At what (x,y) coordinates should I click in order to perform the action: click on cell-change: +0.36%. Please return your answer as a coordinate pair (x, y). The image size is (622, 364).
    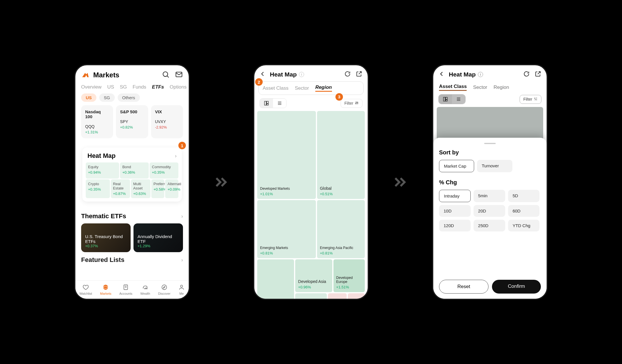
    Looking at the image, I should click on (134, 173).